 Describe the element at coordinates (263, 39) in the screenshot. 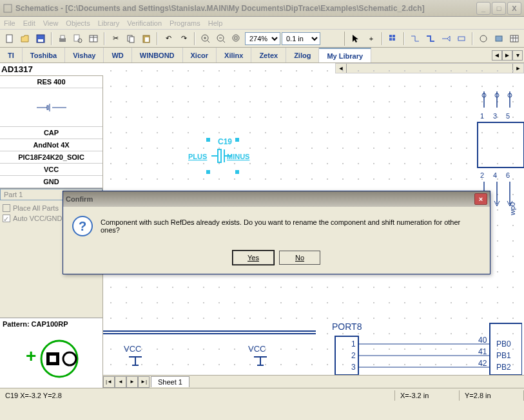

I see `zoom-select: 274%` at that location.